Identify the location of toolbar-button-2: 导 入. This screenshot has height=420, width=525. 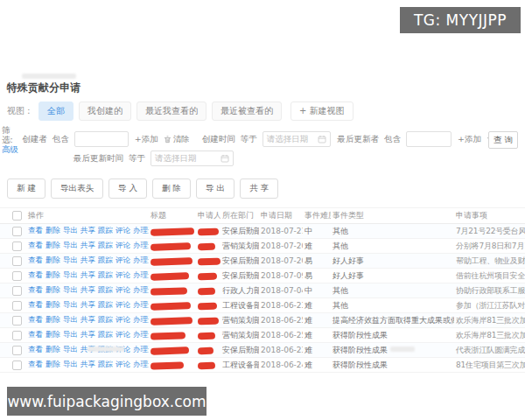
(128, 189).